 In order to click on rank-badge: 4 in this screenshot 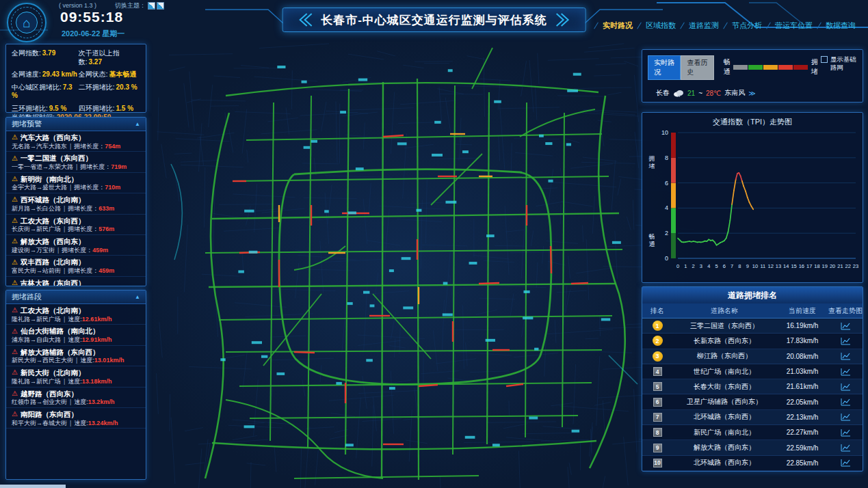, I will do `click(658, 372)`.